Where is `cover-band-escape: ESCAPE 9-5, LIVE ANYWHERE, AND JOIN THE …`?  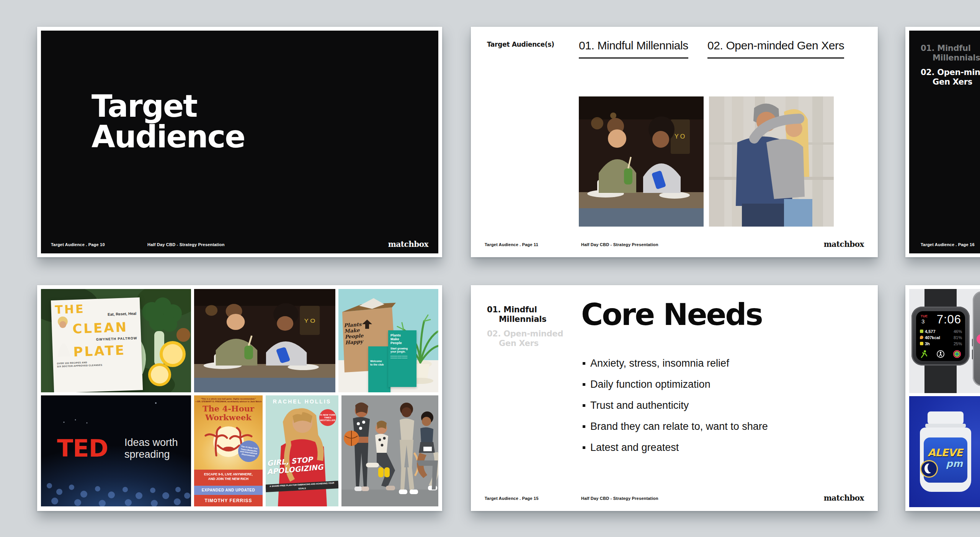
cover-band-escape: ESCAPE 9-5, LIVE ANYWHERE, AND JOIN THE … is located at coordinates (228, 478).